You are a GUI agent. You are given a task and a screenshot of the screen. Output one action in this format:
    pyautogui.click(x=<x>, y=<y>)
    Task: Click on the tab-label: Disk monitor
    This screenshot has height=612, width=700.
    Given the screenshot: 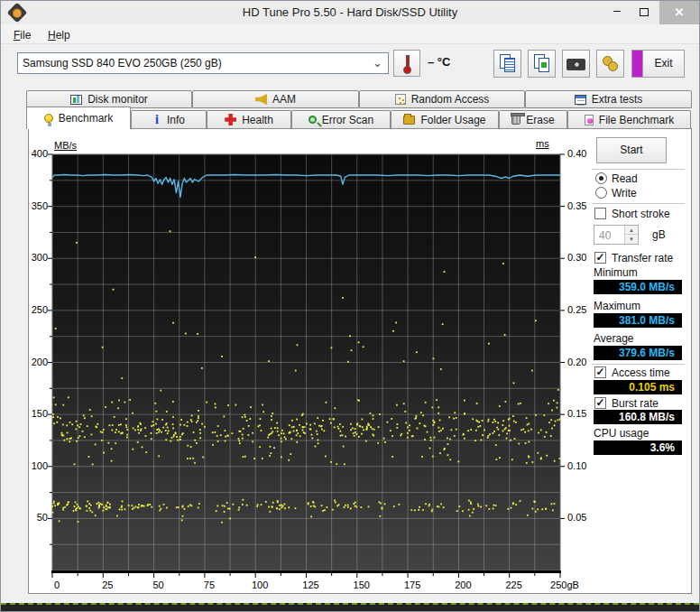 What is the action you would take?
    pyautogui.click(x=117, y=99)
    